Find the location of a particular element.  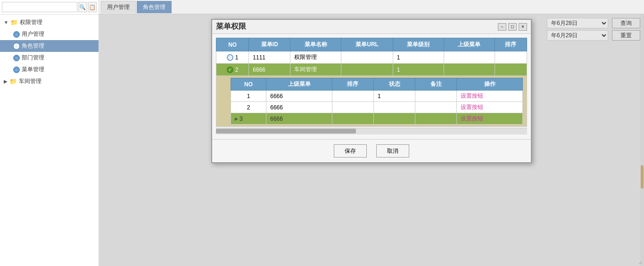

sidebar-group-label-workshop: 车间管理 is located at coordinates (30, 81).